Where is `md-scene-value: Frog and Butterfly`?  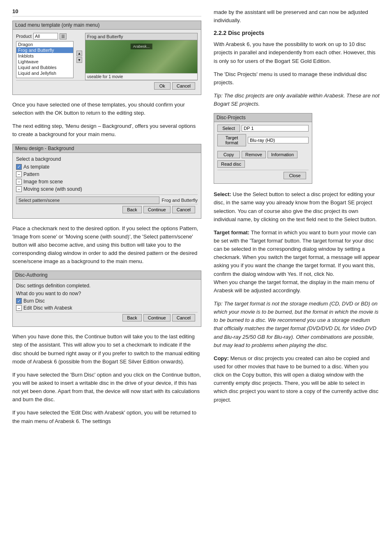 md-scene-value: Frog and Butterfly is located at coordinates (180, 200).